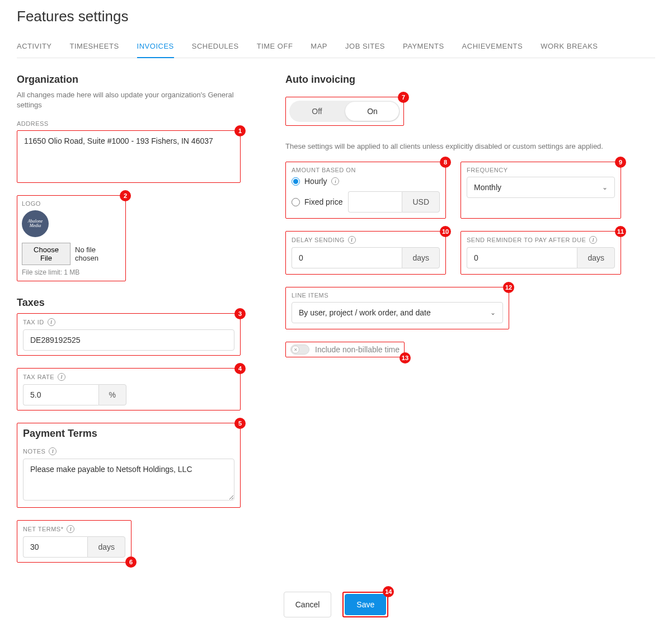 This screenshot has width=672, height=623. What do you see at coordinates (345, 111) in the screenshot?
I see `auto-invoicing-toggle: Off On` at bounding box center [345, 111].